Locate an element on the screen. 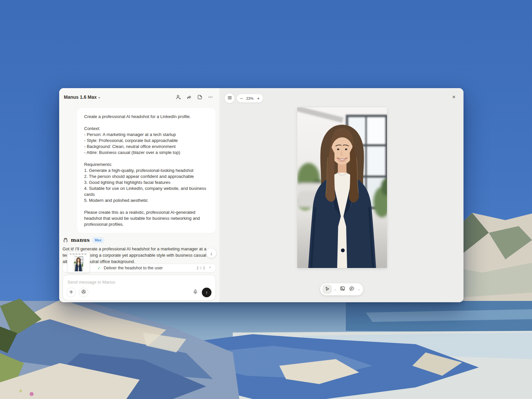 Image resolution: width=532 pixels, height=399 pixels. close-viewer-button: × is located at coordinates (454, 97).